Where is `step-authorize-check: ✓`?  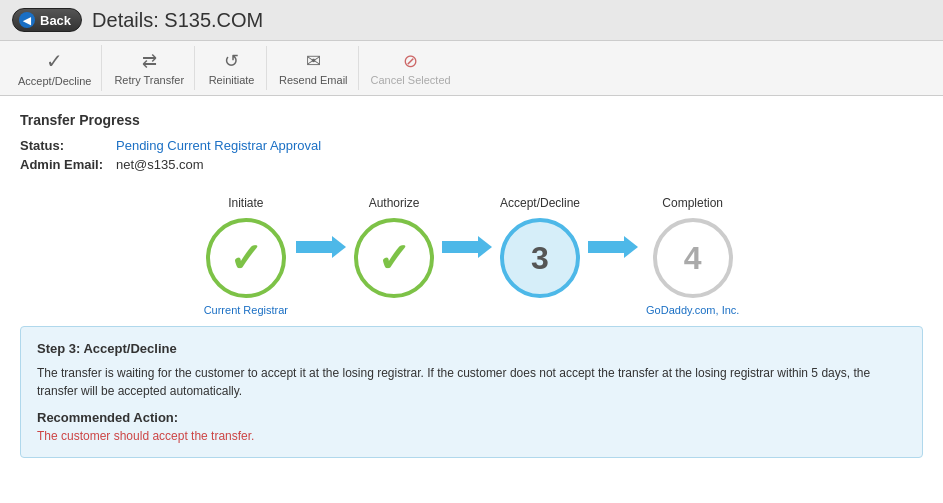 step-authorize-check: ✓ is located at coordinates (394, 258).